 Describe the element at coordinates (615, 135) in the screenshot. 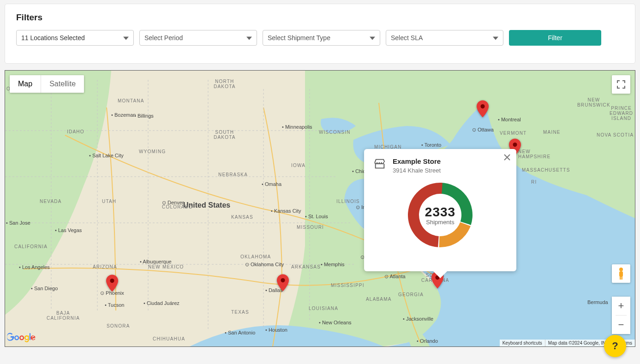

I see `state-nova-scotia: NOVA SCOTIA` at that location.